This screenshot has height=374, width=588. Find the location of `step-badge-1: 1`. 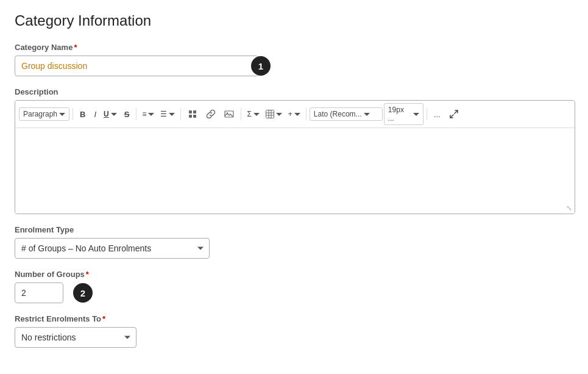

step-badge-1: 1 is located at coordinates (261, 66).